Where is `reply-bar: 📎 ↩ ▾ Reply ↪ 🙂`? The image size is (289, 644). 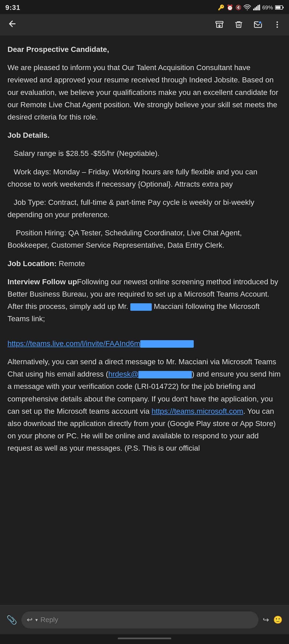
reply-bar: 📎 ↩ ▾ Reply ↪ 🙂 is located at coordinates (144, 620).